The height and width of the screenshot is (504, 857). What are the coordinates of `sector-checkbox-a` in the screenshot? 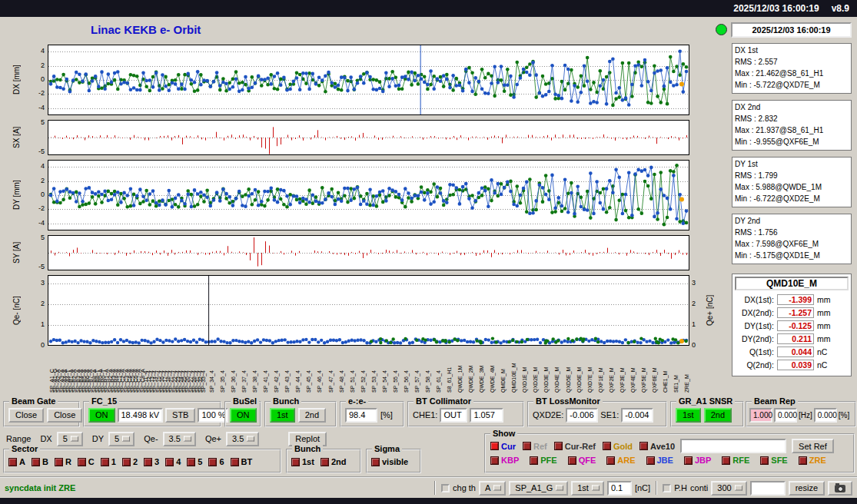 It's located at (12, 463).